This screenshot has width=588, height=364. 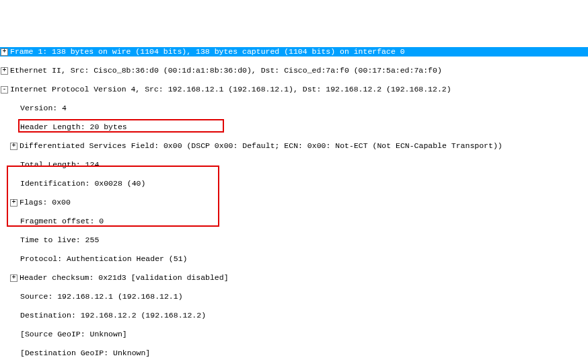 I want to click on ethernet-row: +Ethernet II, Src: Cisco_8b:36:d0 (00:1d…, so click(x=294, y=71).